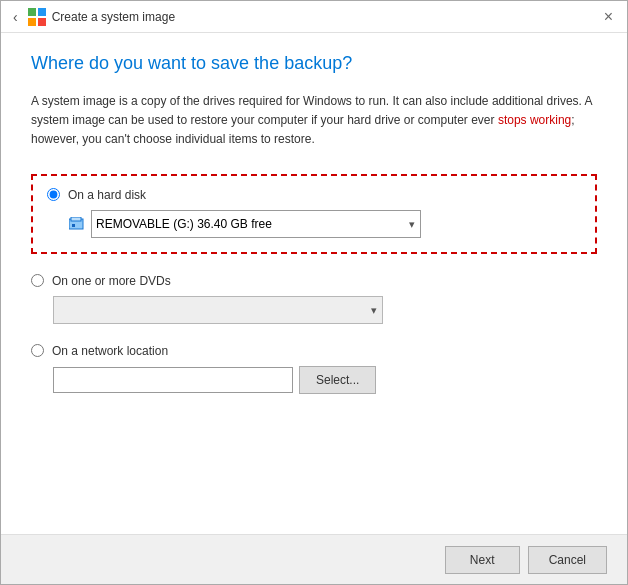 This screenshot has width=628, height=585. Describe the element at coordinates (314, 195) in the screenshot. I see `hard-disk-option-row: On a hard disk` at that location.